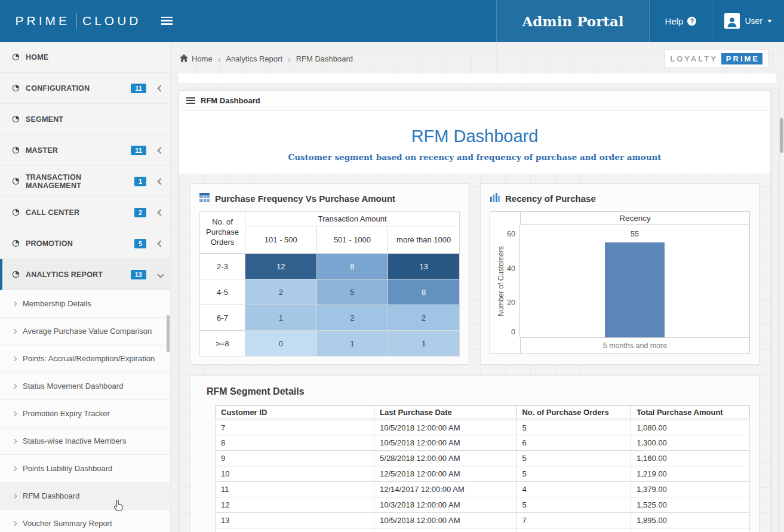 This screenshot has height=532, width=784. What do you see at coordinates (85, 521) in the screenshot?
I see `sidebar-subitem-voucher-summary-report: Voucher Summary Report` at bounding box center [85, 521].